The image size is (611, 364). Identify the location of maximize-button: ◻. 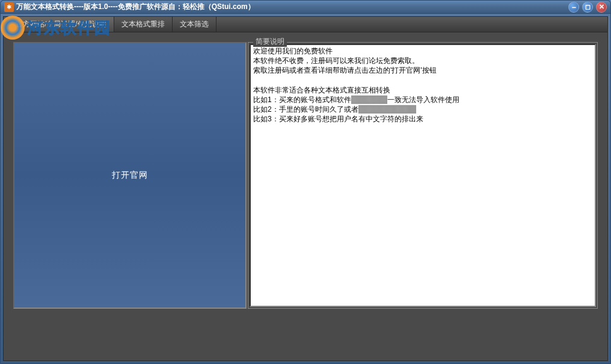
(588, 7).